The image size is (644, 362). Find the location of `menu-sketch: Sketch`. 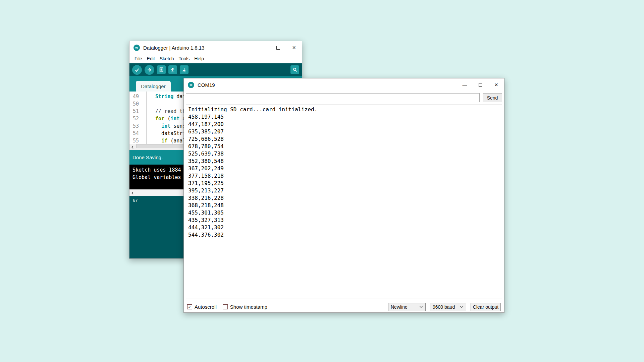

menu-sketch: Sketch is located at coordinates (167, 59).